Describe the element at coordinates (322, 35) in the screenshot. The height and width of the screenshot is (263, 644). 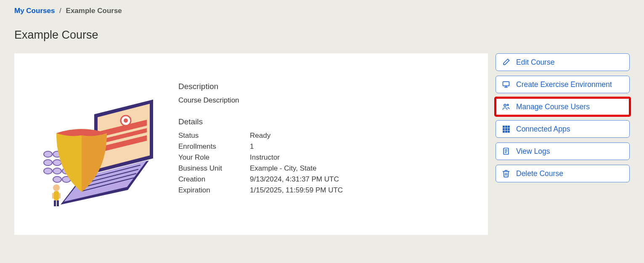
I see `page-title: Example Course` at that location.